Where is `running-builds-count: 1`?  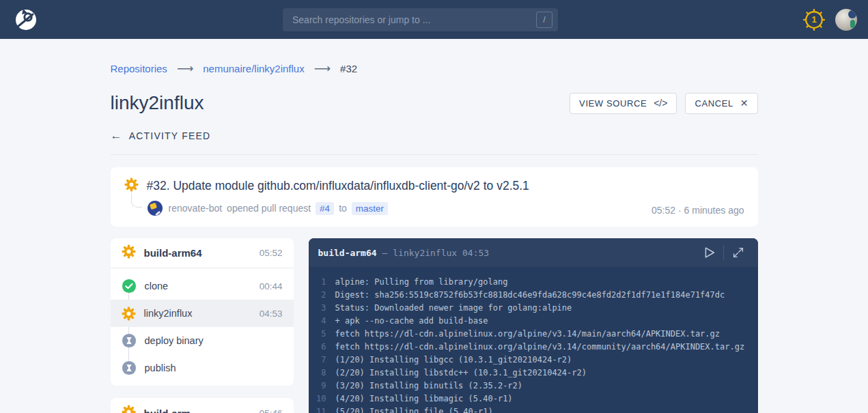 running-builds-count: 1 is located at coordinates (814, 20).